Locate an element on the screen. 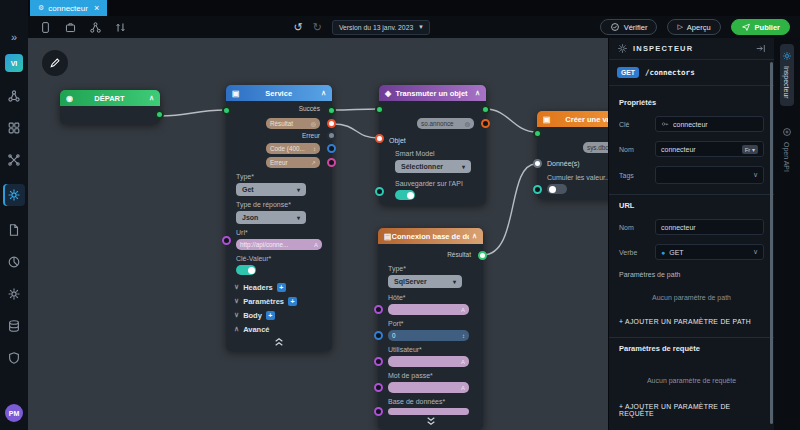 The width and height of the screenshot is (800, 430). port-depart-out is located at coordinates (160, 114).